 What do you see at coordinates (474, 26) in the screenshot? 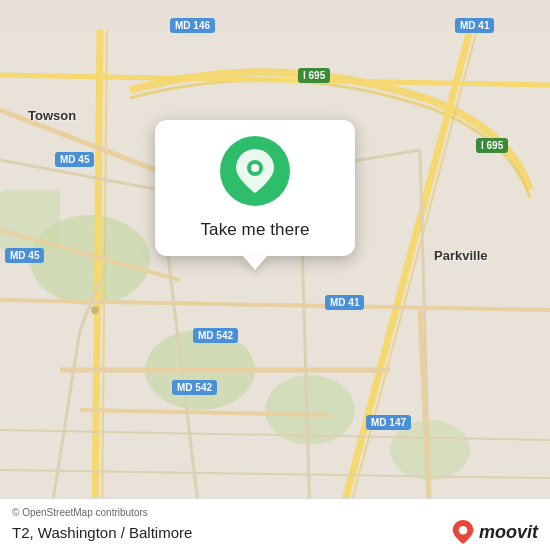
I see `badge-md41a: MD 41` at bounding box center [474, 26].